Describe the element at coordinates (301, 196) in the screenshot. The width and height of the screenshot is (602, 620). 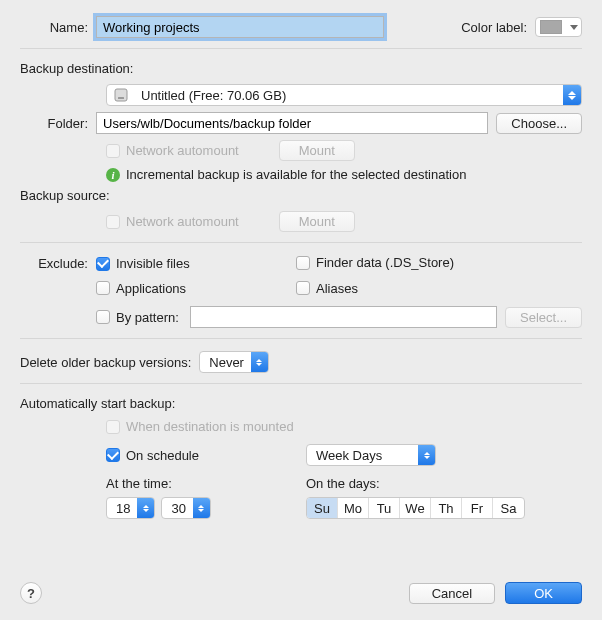
I see `backup-source-title: Backup source:` at that location.